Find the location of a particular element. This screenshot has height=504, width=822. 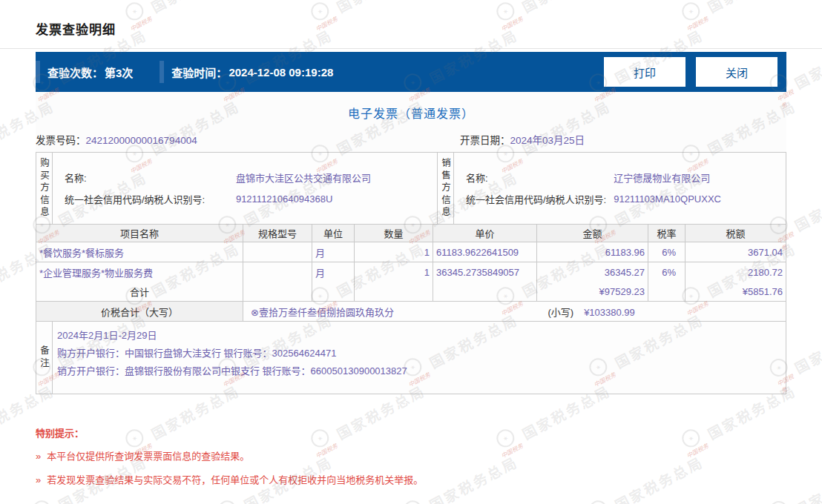

notice-title: 特别提示： is located at coordinates (429, 433).